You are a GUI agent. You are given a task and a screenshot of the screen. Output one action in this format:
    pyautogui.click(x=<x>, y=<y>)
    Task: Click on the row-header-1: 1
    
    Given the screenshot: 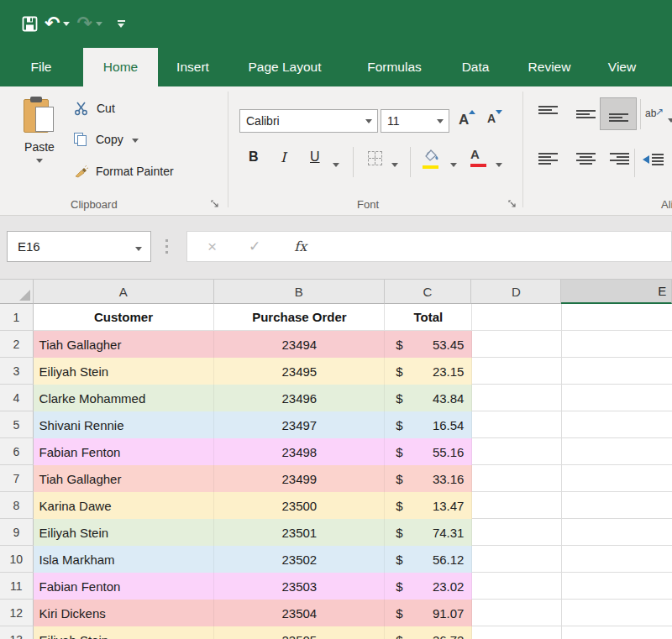 What is the action you would take?
    pyautogui.click(x=17, y=317)
    